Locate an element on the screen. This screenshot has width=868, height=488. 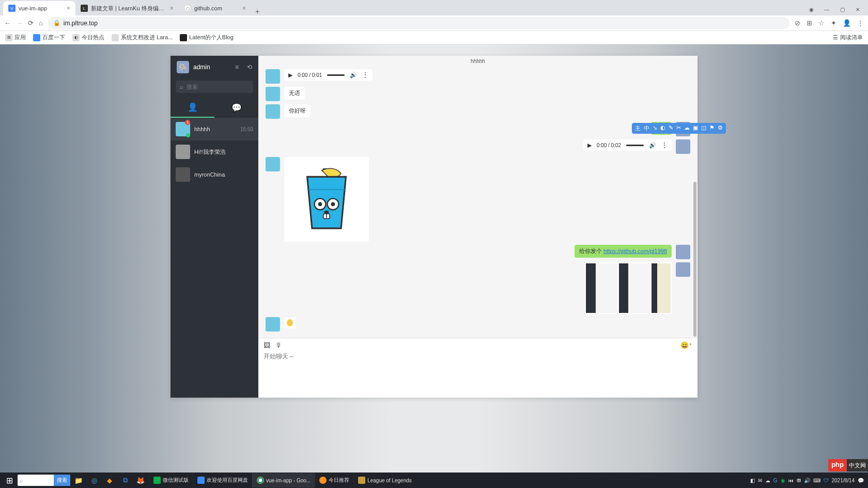
bookmark-apps: ⊞应用 is located at coordinates (16, 37).